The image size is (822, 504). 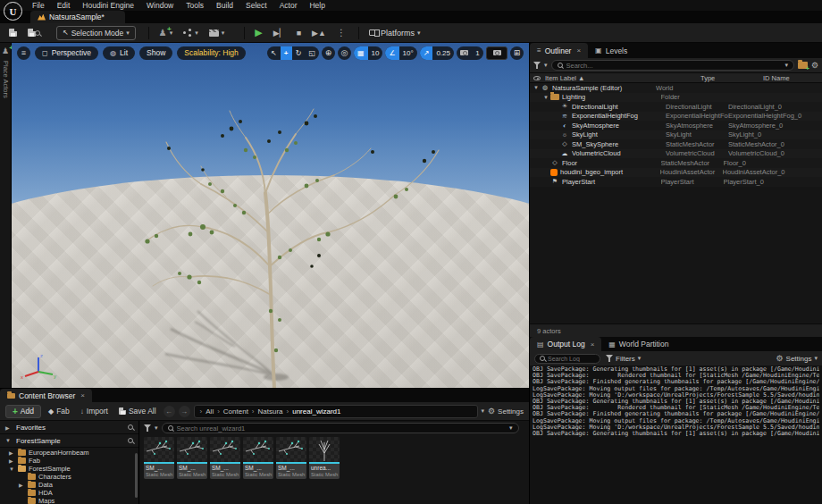 I want to click on frame-skip-button: ▶▏, so click(x=280, y=33).